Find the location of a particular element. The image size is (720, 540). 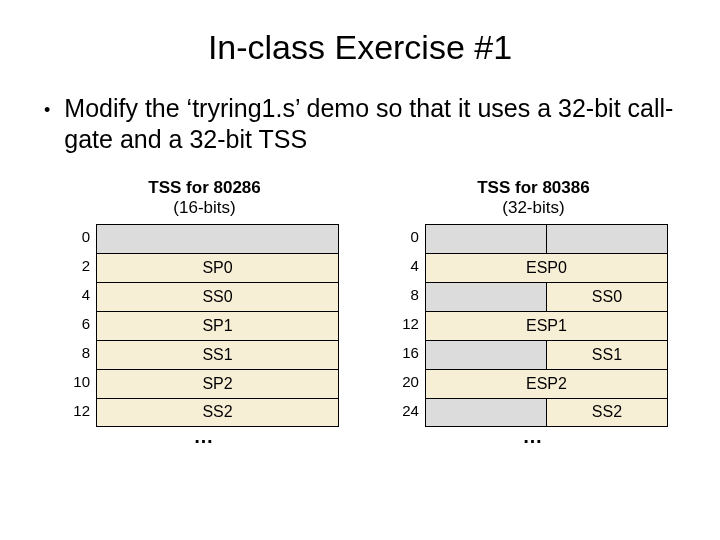

table-row: 8 SS0 is located at coordinates (534, 296).